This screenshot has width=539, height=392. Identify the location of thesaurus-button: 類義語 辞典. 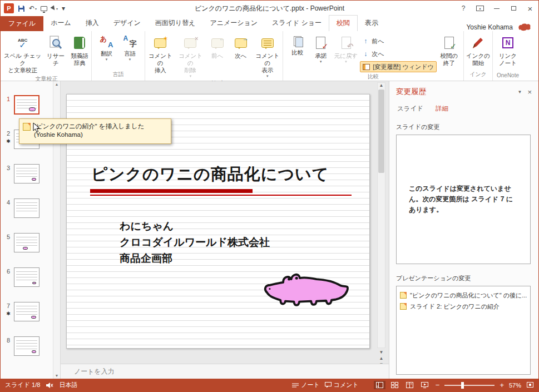
(80, 50).